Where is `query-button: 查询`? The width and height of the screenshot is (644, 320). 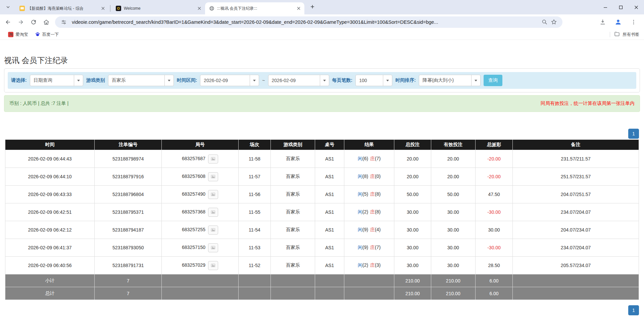
query-button: 查询 is located at coordinates (493, 80).